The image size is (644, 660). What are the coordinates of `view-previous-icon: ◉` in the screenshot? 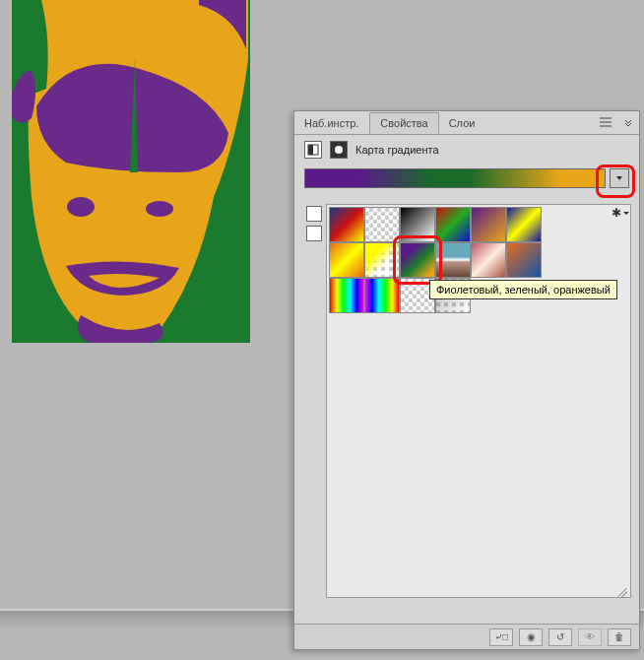 It's located at (531, 637).